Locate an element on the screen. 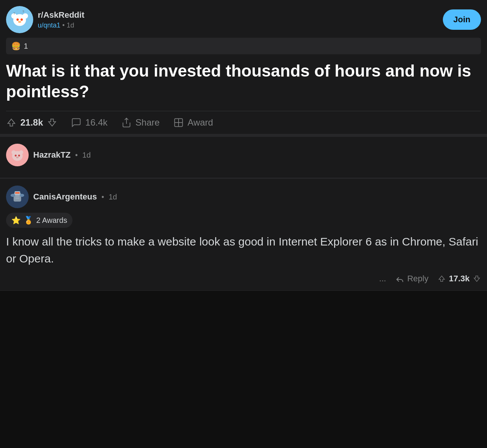 Image resolution: width=487 pixels, height=448 pixels. comment-username-2: CanisArgenteus is located at coordinates (65, 197).